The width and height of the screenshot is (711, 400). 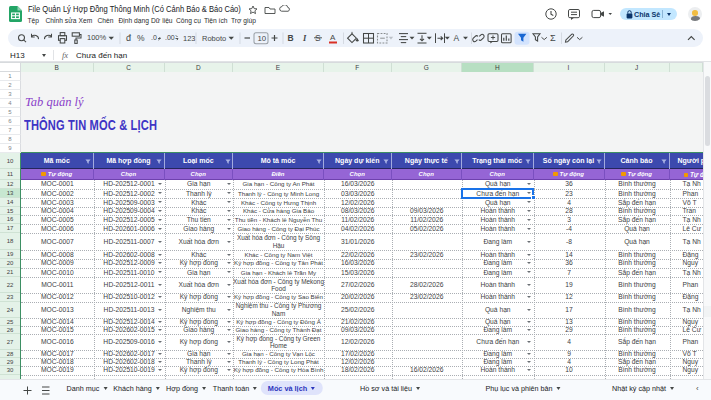 What do you see at coordinates (553, 38) in the screenshot?
I see `svg-text: Σ` at bounding box center [553, 38].